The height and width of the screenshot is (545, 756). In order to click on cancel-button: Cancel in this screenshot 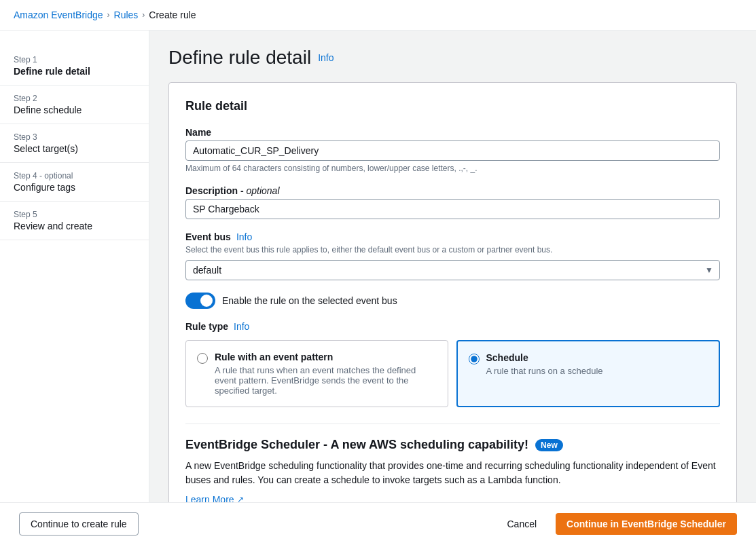, I will do `click(522, 524)`.